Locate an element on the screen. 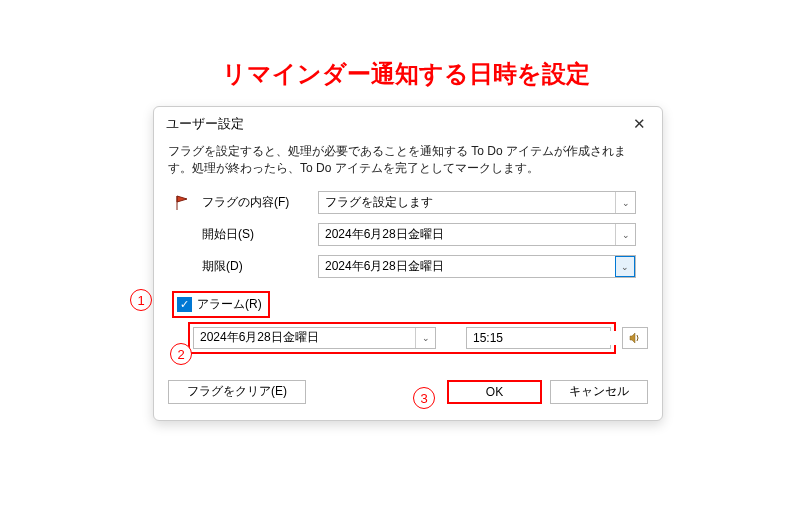 This screenshot has height=517, width=812. cancel-button: キャンセル is located at coordinates (599, 392).